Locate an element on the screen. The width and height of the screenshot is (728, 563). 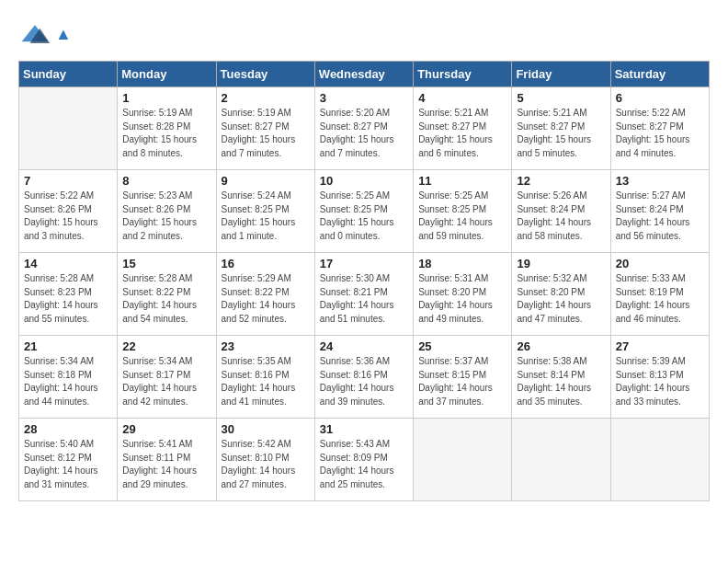
day-number: 21 is located at coordinates (68, 346).